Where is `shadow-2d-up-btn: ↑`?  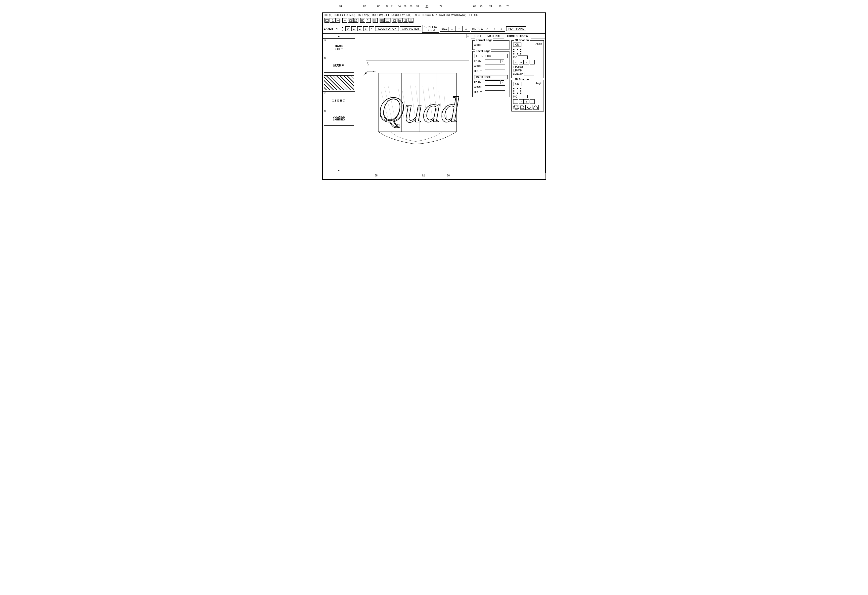
shadow-2d-up-btn: ↑ is located at coordinates (527, 62).